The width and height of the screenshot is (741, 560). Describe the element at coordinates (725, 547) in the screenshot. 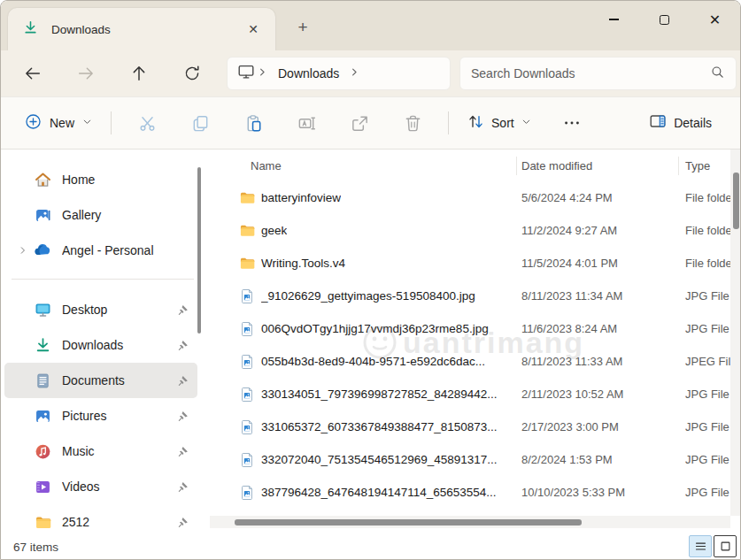

I see `large-icons-view-button` at that location.